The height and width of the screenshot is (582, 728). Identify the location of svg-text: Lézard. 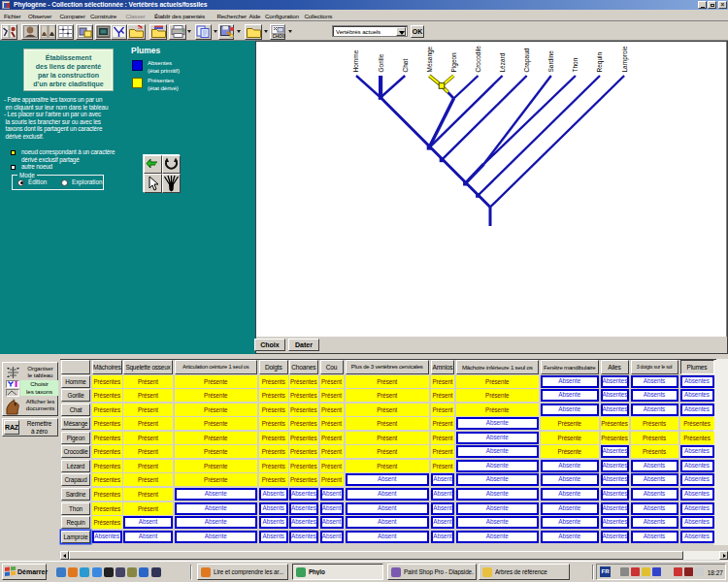
(503, 62).